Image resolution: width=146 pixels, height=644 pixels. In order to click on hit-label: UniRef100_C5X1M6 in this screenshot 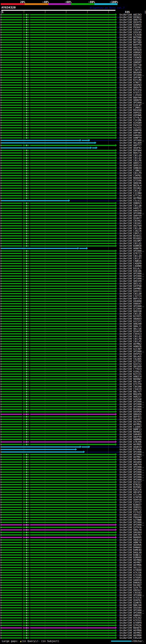, I will do `click(131, 120)`.